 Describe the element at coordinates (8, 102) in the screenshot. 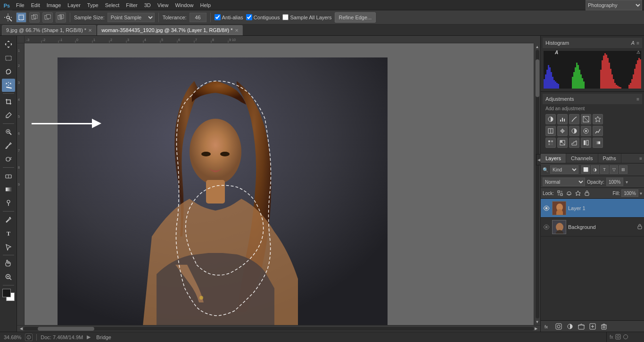

I see `crop-tool` at that location.